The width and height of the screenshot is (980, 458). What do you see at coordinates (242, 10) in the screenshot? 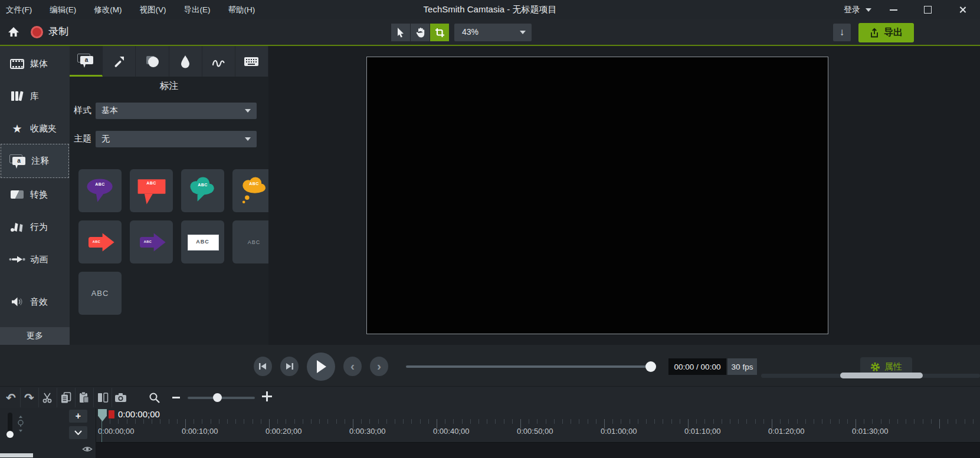
I see `menu-item: 帮助(H)` at bounding box center [242, 10].